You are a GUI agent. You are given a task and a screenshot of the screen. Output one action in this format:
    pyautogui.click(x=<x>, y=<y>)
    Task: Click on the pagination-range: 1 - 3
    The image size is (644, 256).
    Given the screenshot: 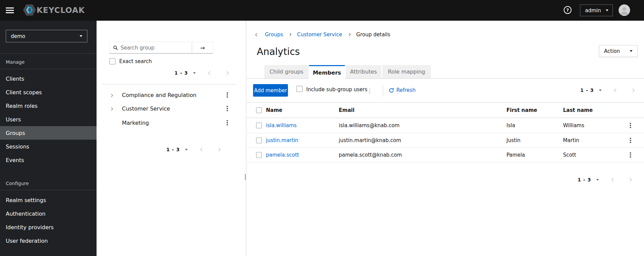 What is the action you would take?
    pyautogui.click(x=587, y=90)
    